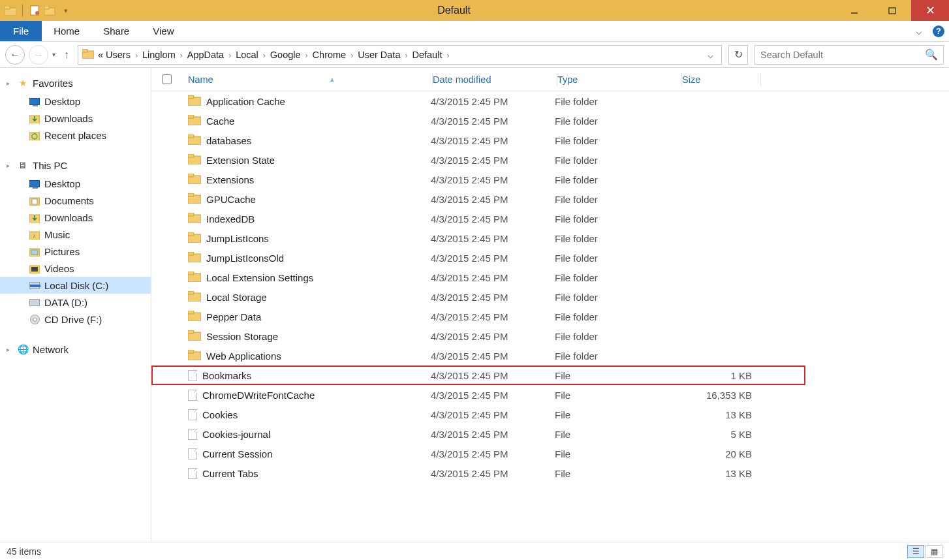 This screenshot has height=560, width=949. I want to click on breadcrumb-overflow: «, so click(101, 55).